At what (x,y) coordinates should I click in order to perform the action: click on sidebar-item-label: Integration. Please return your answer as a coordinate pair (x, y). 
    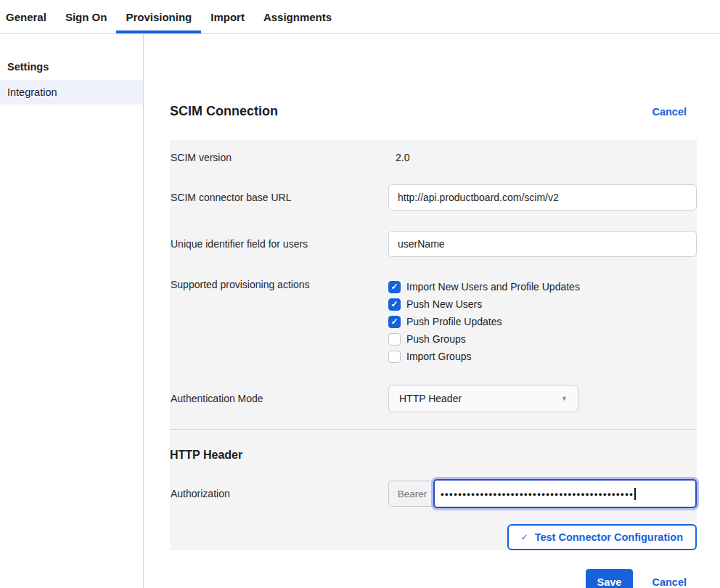
    Looking at the image, I should click on (32, 92).